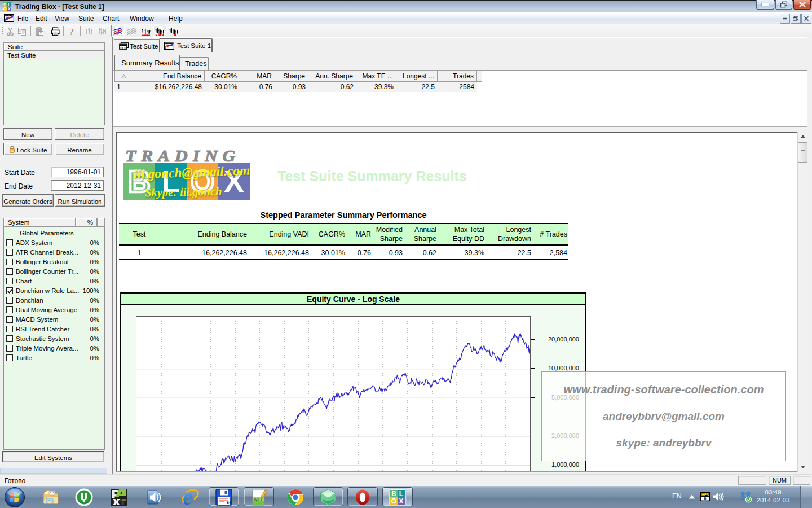 This screenshot has height=508, width=812. What do you see at coordinates (54, 300) in the screenshot?
I see `system-row: Donchian0%` at bounding box center [54, 300].